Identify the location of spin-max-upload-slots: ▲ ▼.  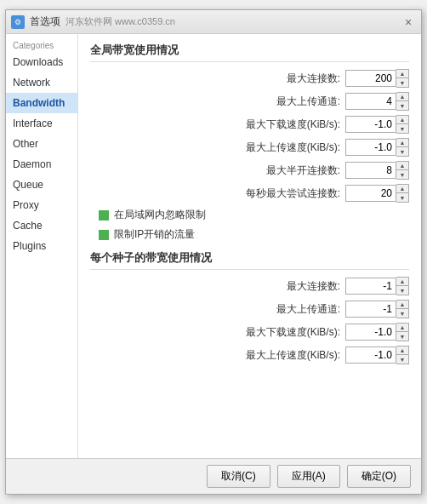
(378, 101).